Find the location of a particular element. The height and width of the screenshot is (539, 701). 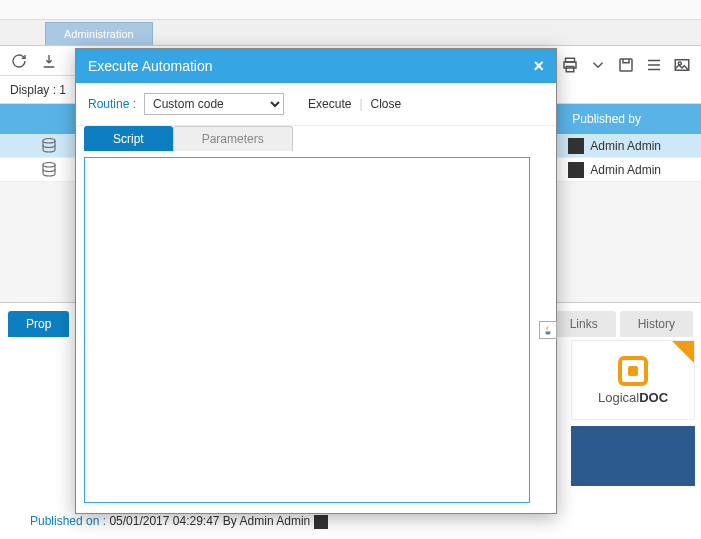

modal-title: Execute Automation is located at coordinates (150, 66).